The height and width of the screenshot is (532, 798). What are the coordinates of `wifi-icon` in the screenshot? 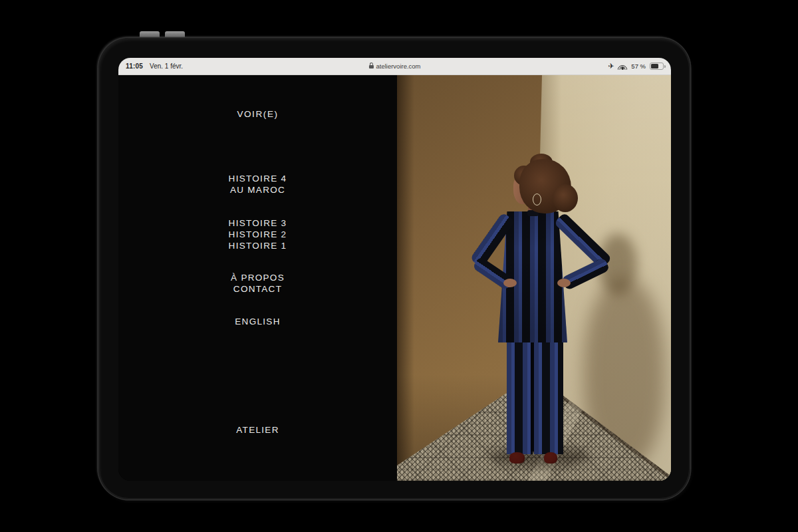 It's located at (622, 66).